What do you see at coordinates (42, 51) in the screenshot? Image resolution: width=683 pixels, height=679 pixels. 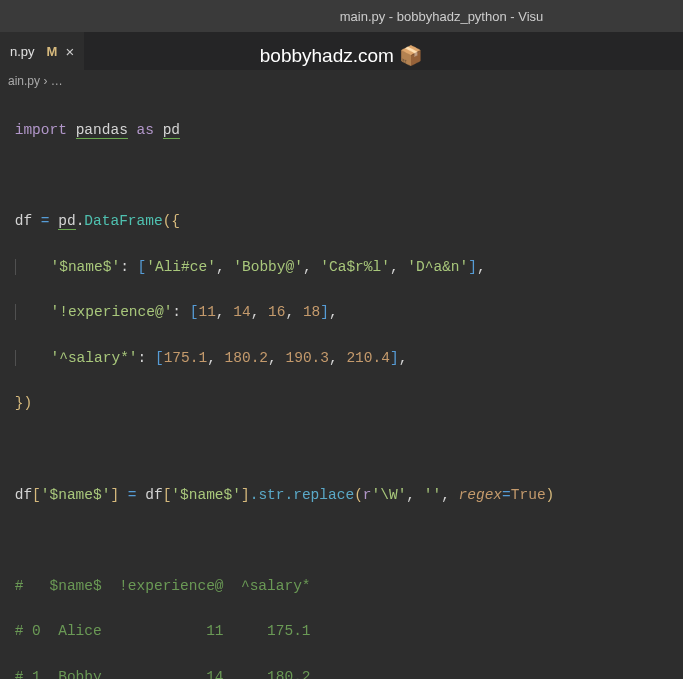 I see `editor-tab-main-py: n.py M ×` at bounding box center [42, 51].